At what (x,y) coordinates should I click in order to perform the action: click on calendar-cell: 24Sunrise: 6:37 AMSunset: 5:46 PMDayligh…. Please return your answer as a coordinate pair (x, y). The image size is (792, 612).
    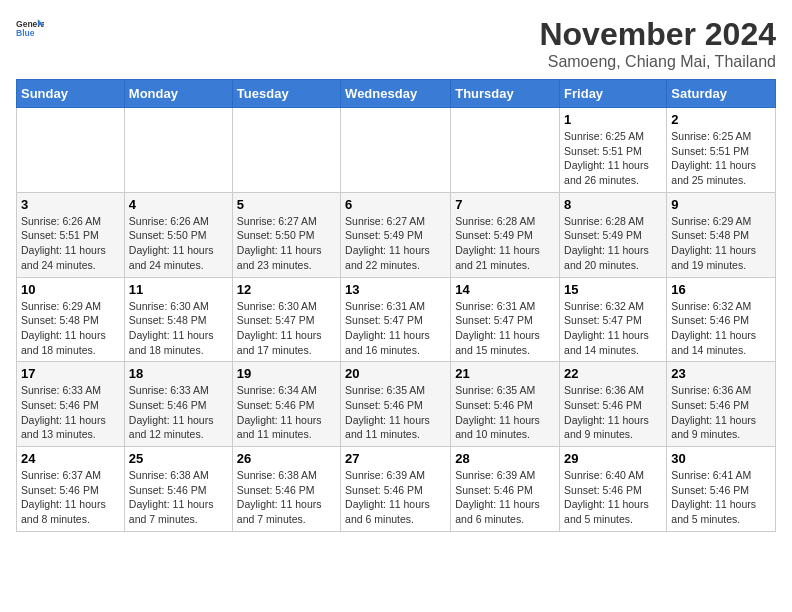
    Looking at the image, I should click on (71, 490).